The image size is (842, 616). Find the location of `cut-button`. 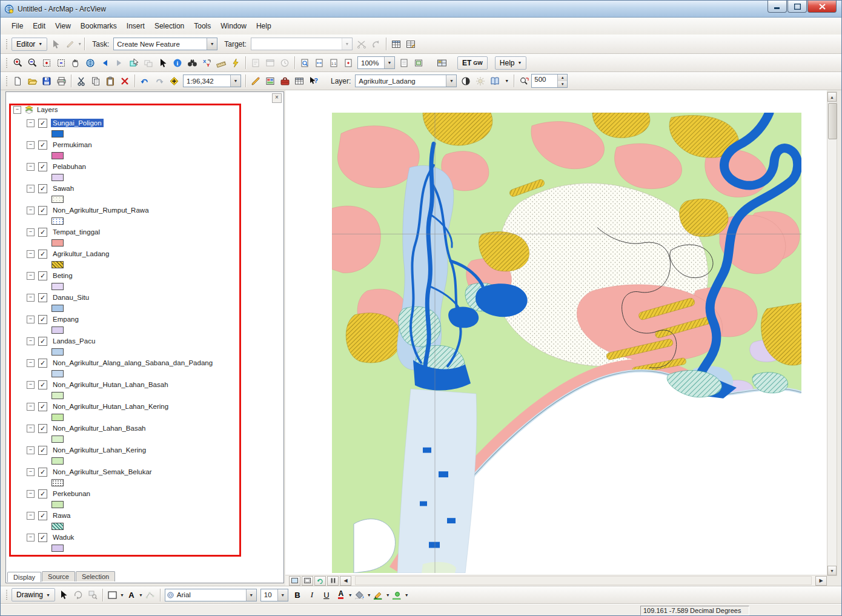

cut-button is located at coordinates (81, 81).